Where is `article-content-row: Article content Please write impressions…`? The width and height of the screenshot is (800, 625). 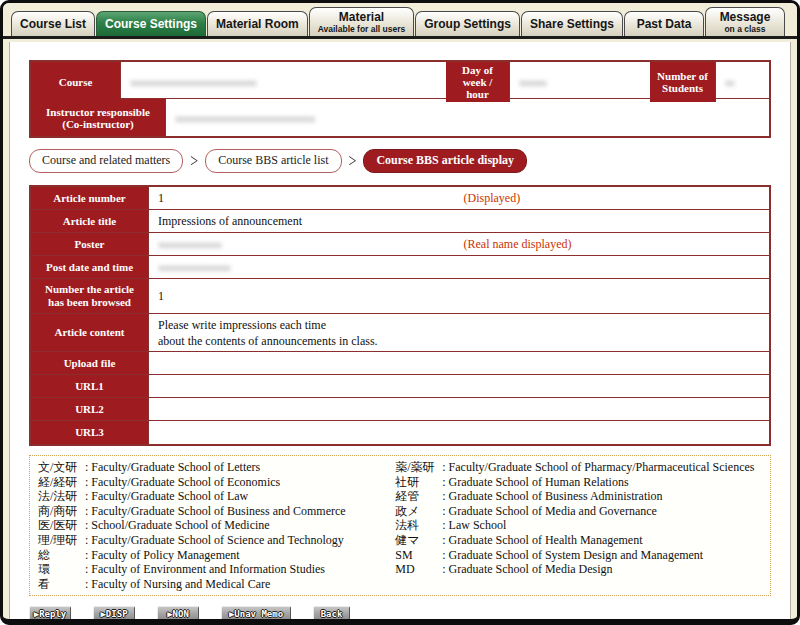 article-content-row: Article content Please write impressions… is located at coordinates (400, 333).